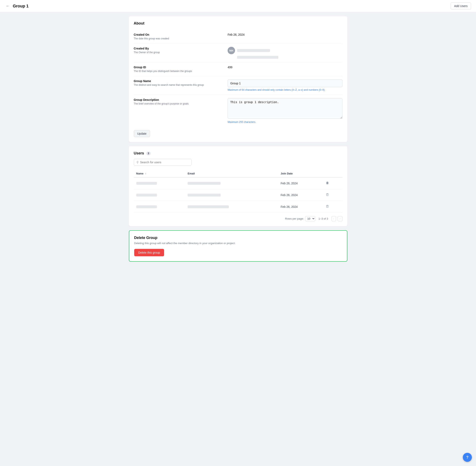 The width and height of the screenshot is (476, 466). What do you see at coordinates (238, 53) in the screenshot?
I see `created-by-row: Created By The Owner of the group NH` at bounding box center [238, 53].